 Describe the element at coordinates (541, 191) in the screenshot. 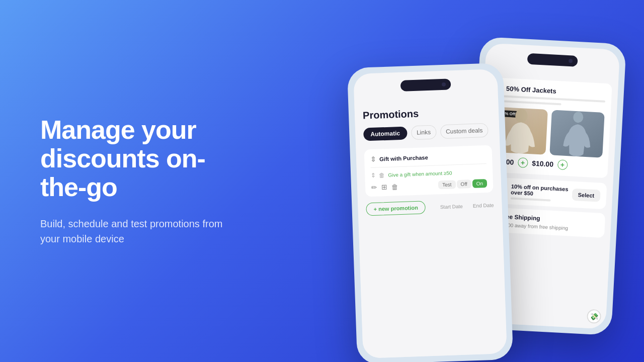

I see `fire-discount-text: 10% off on purchases over $50` at that location.